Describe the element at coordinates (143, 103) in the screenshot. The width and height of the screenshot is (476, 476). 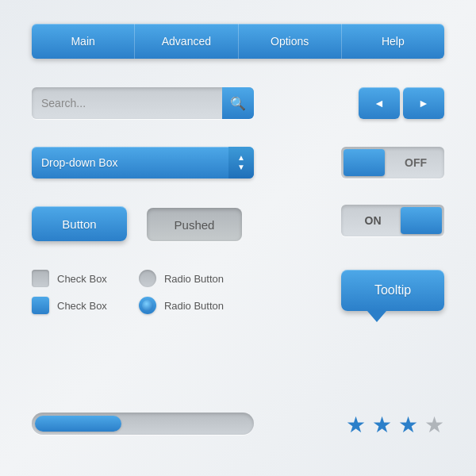
I see `search-bar: Search... 🔍` at that location.